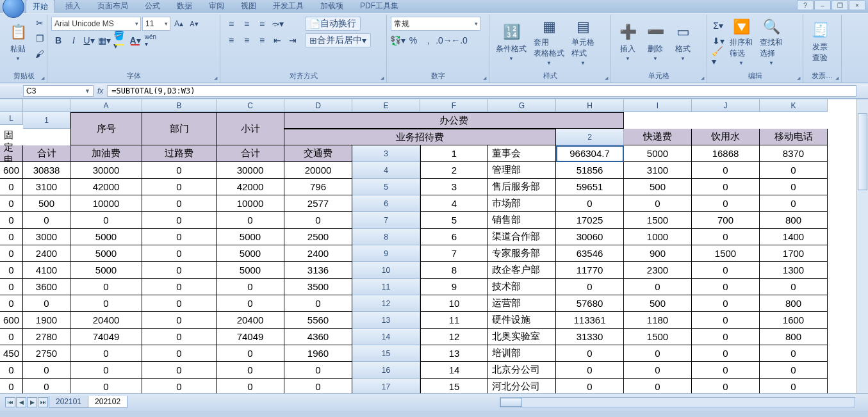  I want to click on menu-tab-8: 加载项, so click(332, 6).